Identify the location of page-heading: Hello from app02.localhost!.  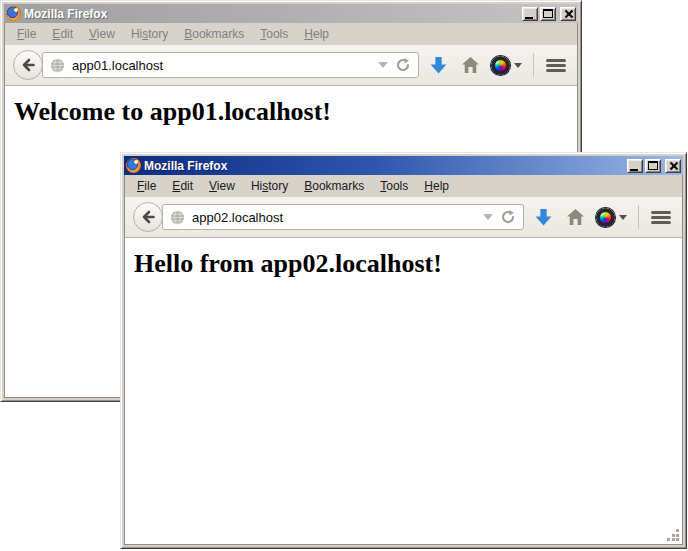
(408, 264).